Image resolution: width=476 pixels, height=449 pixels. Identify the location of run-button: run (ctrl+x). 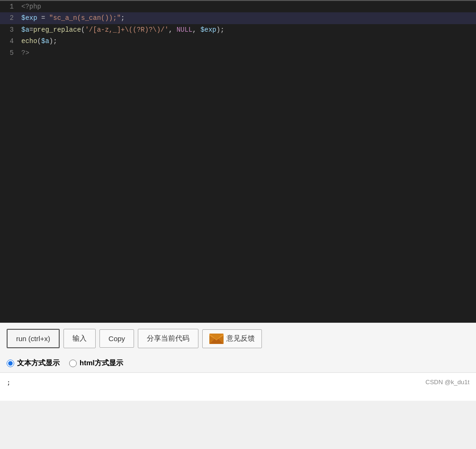
(33, 339).